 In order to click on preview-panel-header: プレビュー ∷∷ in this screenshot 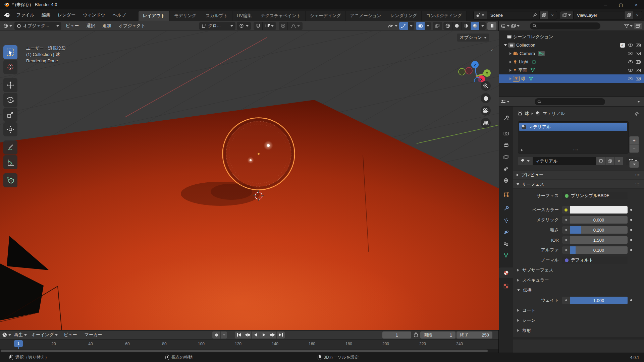, I will do `click(579, 175)`.